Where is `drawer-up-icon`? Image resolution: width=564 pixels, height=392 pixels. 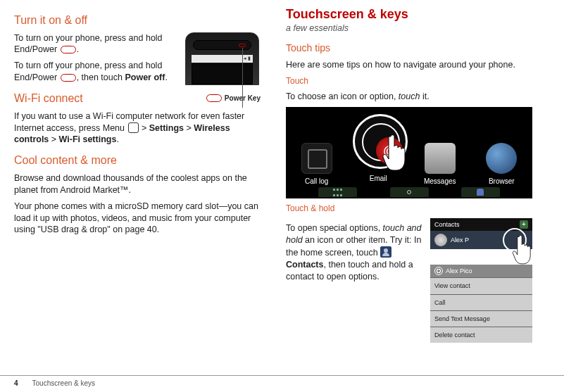
drawer-up-icon is located at coordinates (410, 192).